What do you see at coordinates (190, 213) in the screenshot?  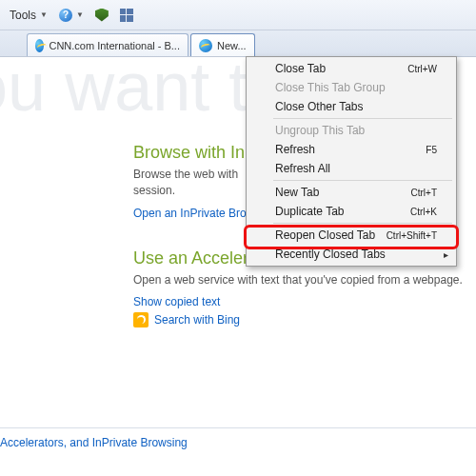 I see `open-inprivate-link: Open an InPrivate Bro` at bounding box center [190, 213].